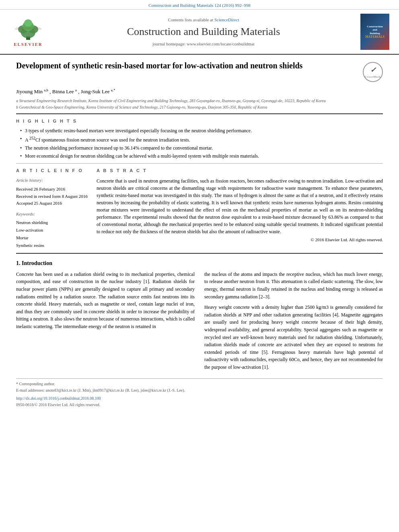 The width and height of the screenshot is (399, 532). Describe the element at coordinates (52, 230) in the screenshot. I see `keyword-2: Low-activation` at that location.